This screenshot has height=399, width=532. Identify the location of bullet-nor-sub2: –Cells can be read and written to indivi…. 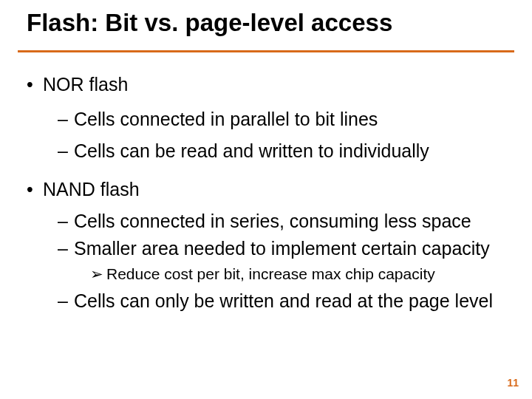
(290, 151).